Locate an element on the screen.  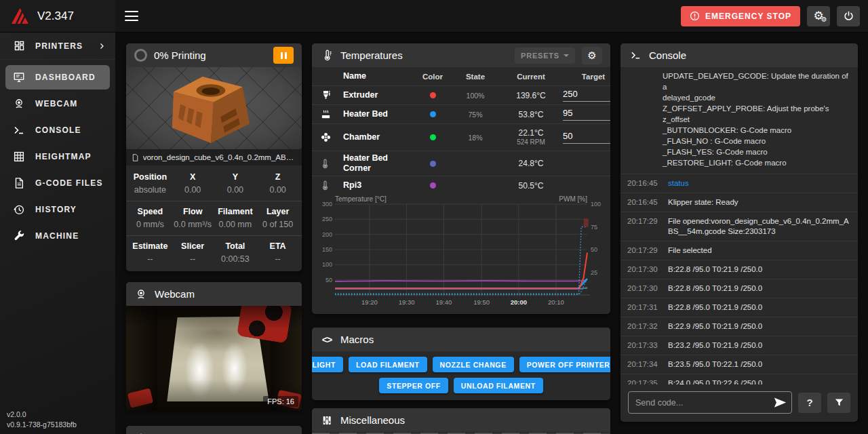
macro-button-power-off-printer: POWER OFF PRINTER is located at coordinates (565, 365).